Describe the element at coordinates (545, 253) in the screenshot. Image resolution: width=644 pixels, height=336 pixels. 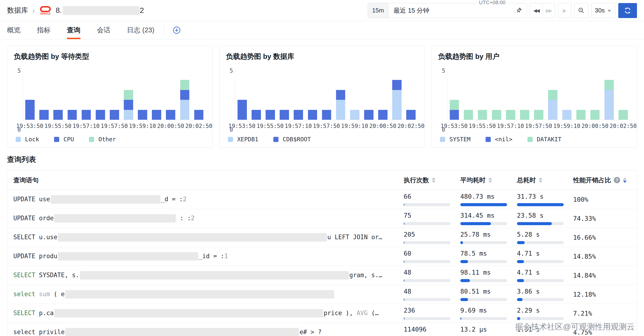
I see `metric-value: 4.71 s` at that location.